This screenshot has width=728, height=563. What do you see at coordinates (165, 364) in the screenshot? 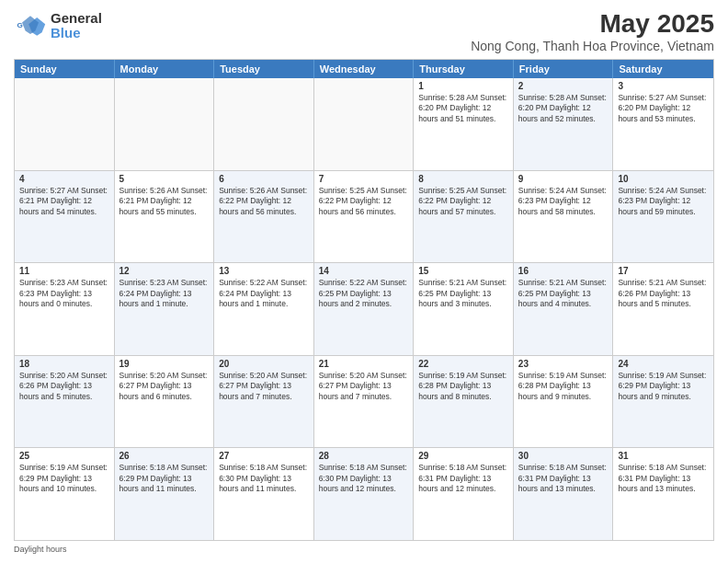
I see `day-number: 19` at bounding box center [165, 364].